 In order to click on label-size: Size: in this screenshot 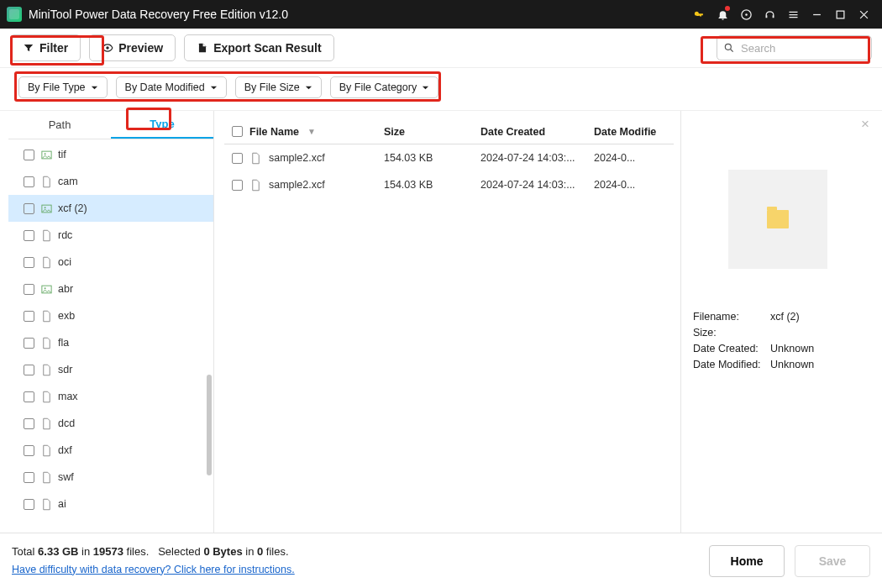, I will do `click(732, 333)`.